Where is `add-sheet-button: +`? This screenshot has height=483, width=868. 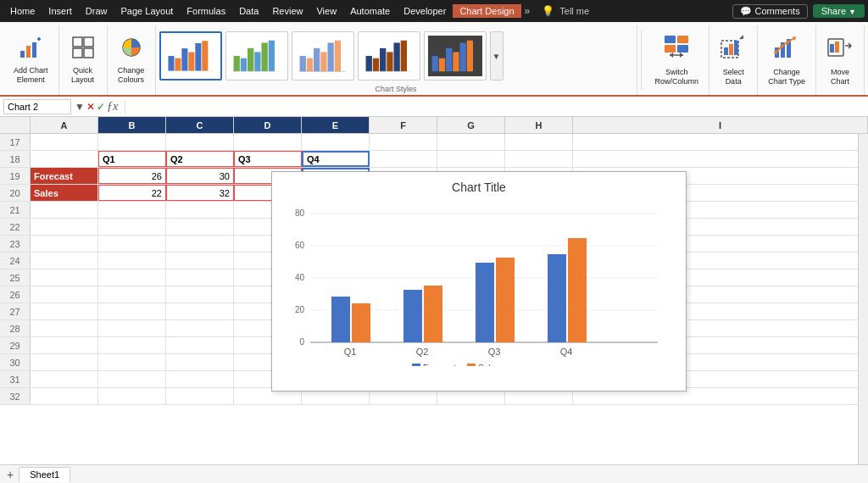
add-sheet-button: + is located at coordinates (10, 475).